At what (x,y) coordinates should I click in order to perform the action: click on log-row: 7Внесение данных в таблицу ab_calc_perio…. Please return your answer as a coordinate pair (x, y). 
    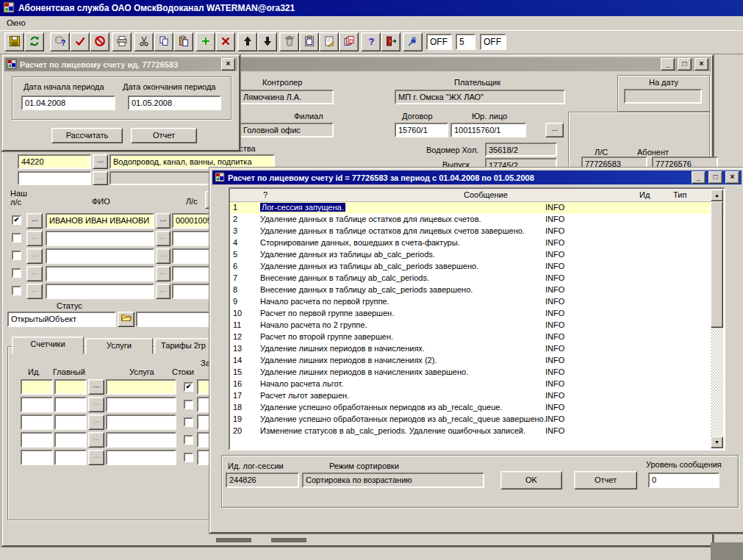
    Looking at the image, I should click on (477, 279).